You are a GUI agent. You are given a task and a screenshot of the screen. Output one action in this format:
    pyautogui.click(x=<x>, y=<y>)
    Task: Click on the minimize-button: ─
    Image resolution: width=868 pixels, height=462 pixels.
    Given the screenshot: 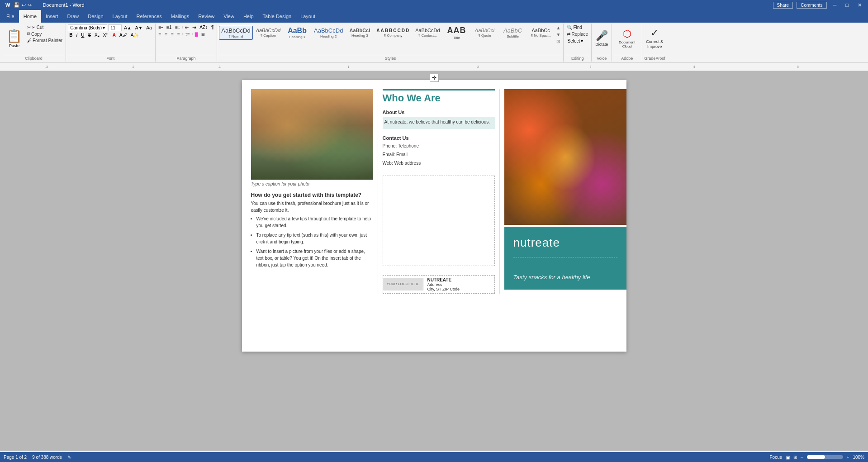 What is the action you would take?
    pyautogui.click(x=835, y=5)
    